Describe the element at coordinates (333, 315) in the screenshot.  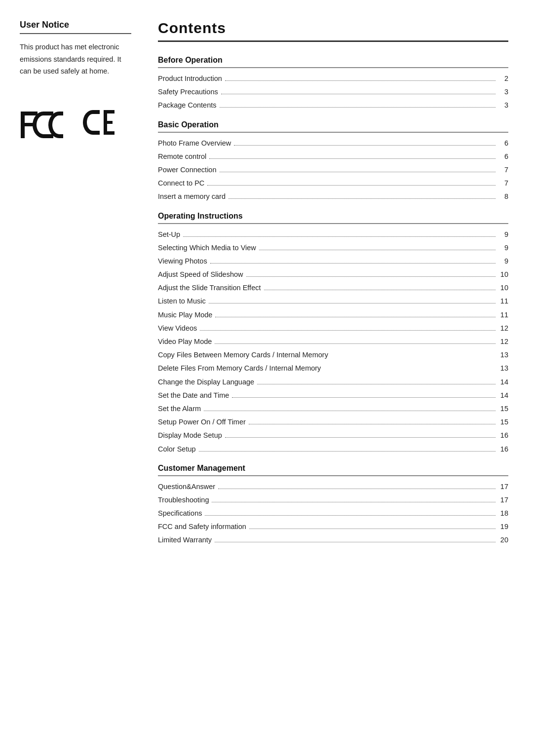
I see `toc-item: Music Play Mode11` at that location.